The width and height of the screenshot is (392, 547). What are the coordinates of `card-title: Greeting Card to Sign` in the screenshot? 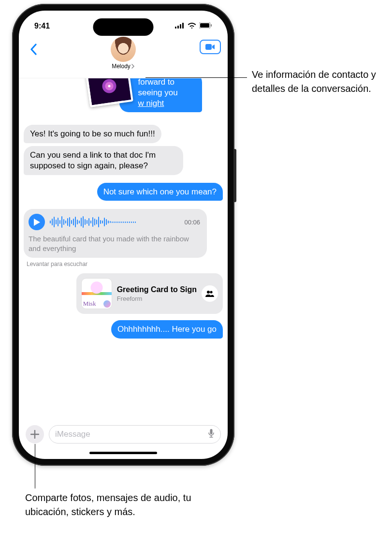 It's located at (157, 289).